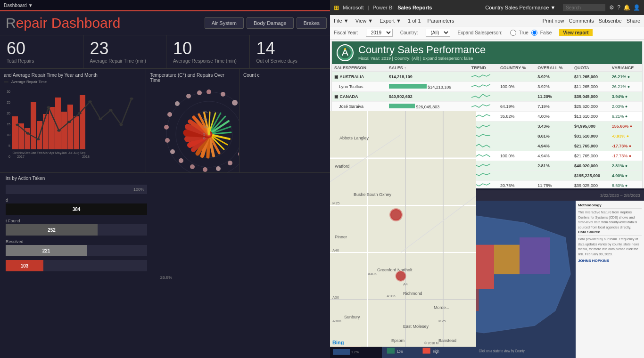 The width and height of the screenshot is (644, 358). I want to click on svg-text: Bing, so click(338, 342).